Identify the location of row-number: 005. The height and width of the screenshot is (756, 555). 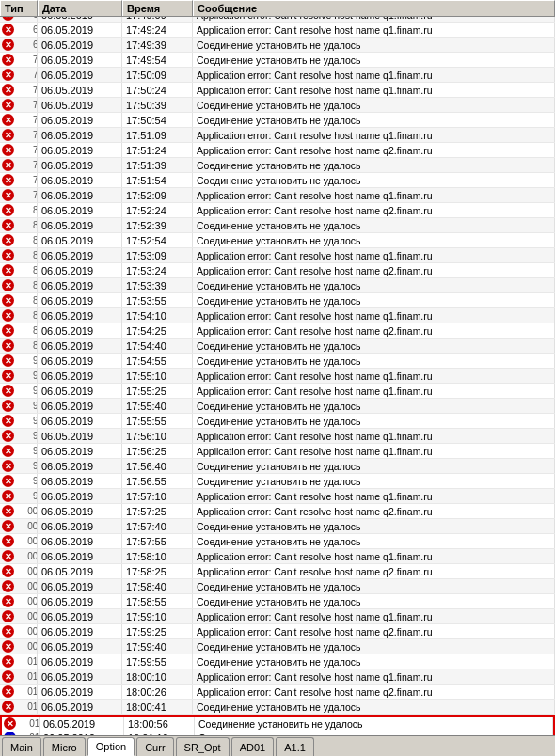
(27, 587).